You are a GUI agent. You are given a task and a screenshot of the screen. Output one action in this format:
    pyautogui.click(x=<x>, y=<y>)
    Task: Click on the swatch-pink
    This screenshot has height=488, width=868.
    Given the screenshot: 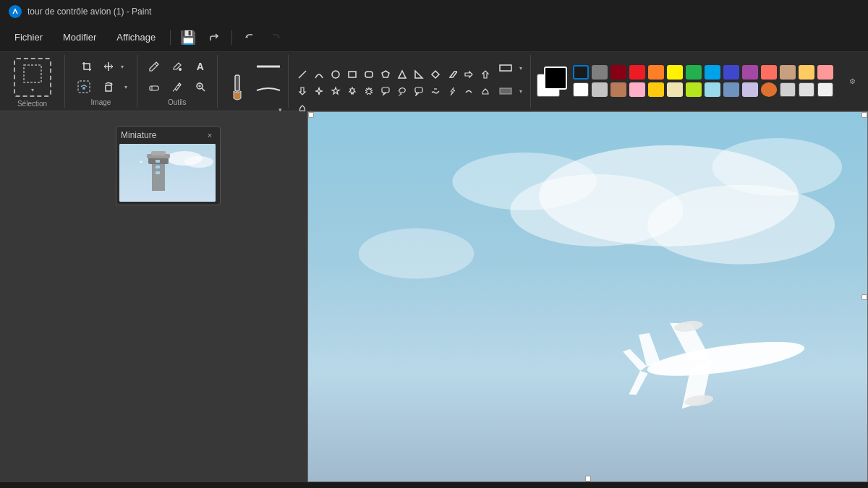 What is the action you would take?
    pyautogui.click(x=637, y=90)
    